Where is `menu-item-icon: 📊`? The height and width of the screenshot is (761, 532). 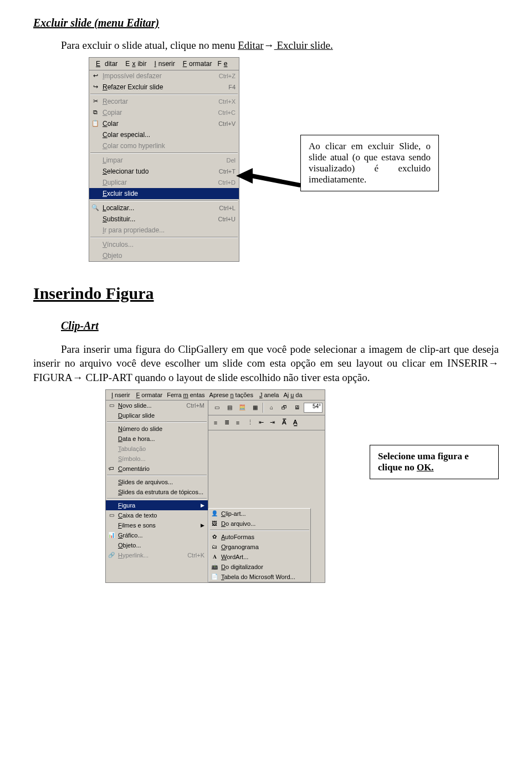 menu-item-icon: 📊 is located at coordinates (111, 535).